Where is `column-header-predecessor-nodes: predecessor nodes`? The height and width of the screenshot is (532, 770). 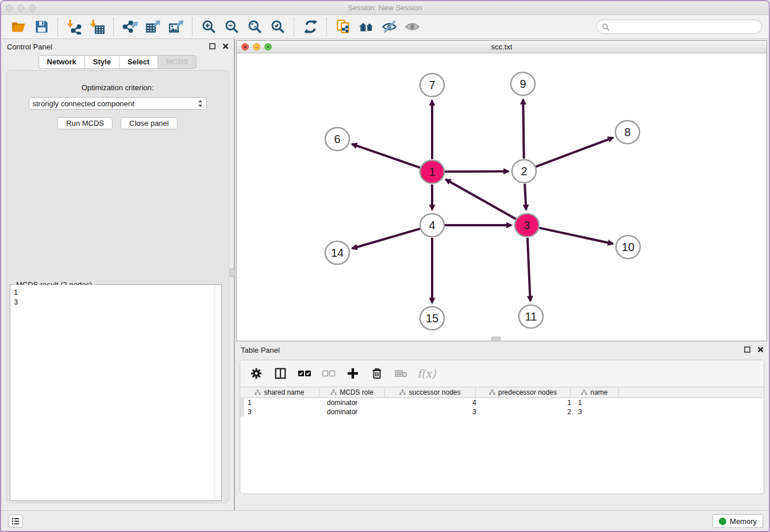 column-header-predecessor-nodes: predecessor nodes is located at coordinates (523, 392).